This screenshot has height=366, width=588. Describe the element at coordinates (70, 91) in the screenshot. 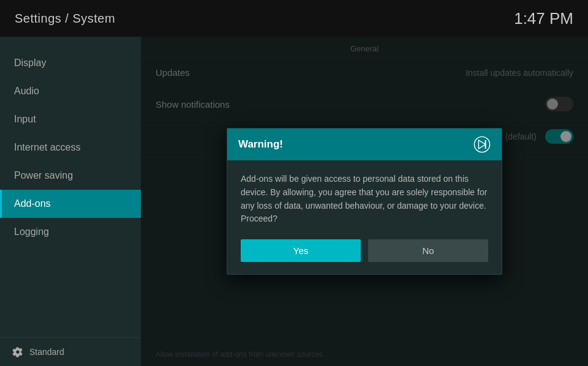

I see `sidebar-item-audio: Audio` at that location.